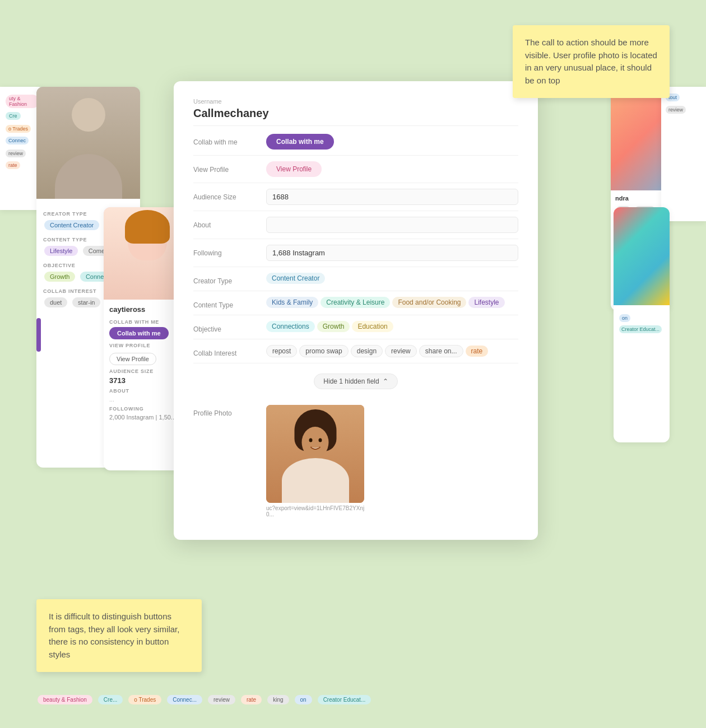 The height and width of the screenshot is (728, 706). Describe the element at coordinates (642, 325) in the screenshot. I see `far-right-card: on Creator Educat...` at that location.